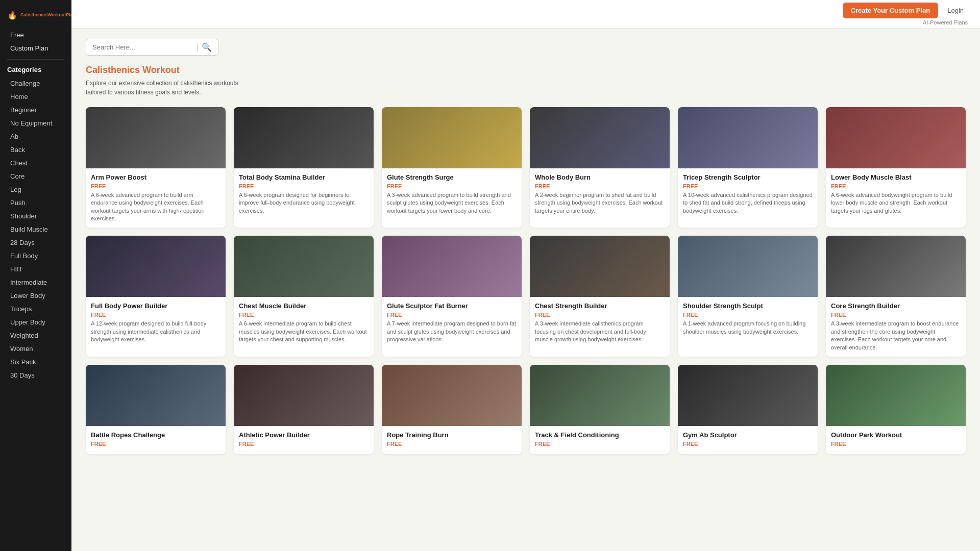 Image resolution: width=980 pixels, height=551 pixels. What do you see at coordinates (36, 70) in the screenshot?
I see `sidebar-categories-label: Categories` at bounding box center [36, 70].